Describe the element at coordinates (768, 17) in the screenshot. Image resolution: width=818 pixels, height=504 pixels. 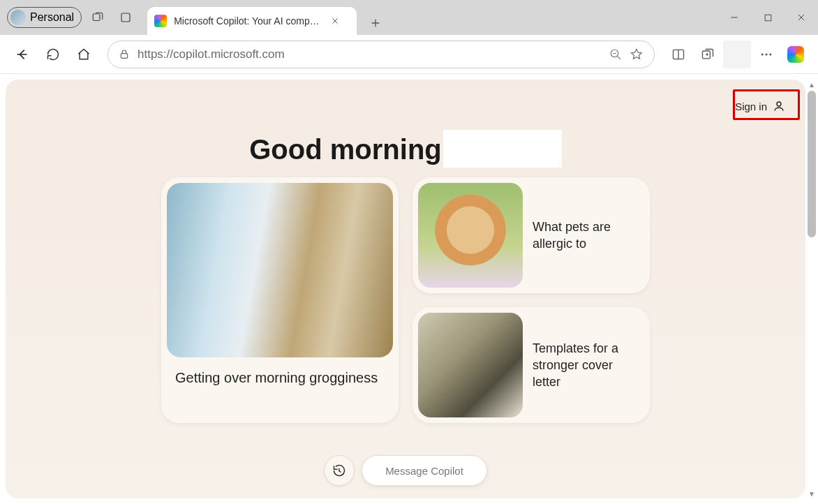
I see `window-controls` at that location.